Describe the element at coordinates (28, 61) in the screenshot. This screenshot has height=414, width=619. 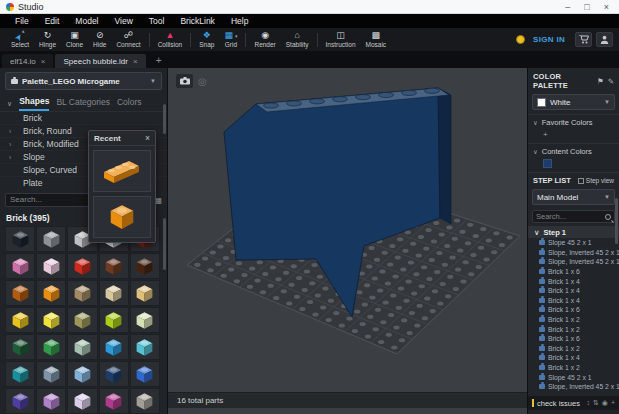
I see `tab-elf14: elf14.io×` at that location.